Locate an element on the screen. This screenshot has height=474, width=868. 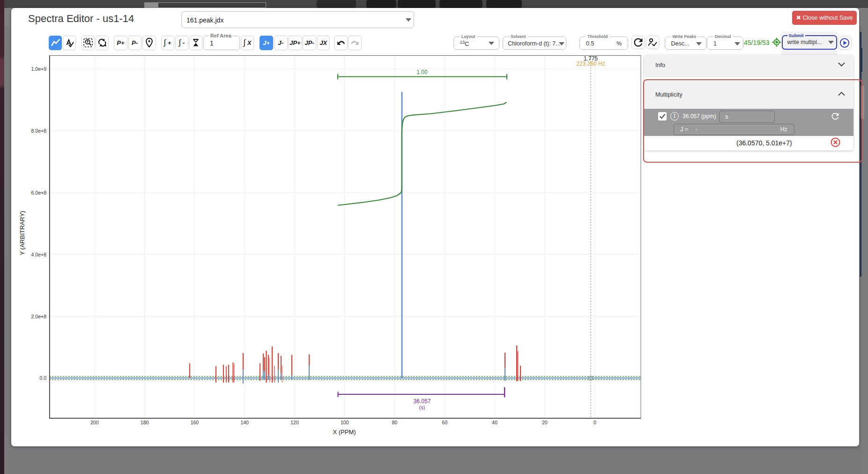
svg-text: 36.057 is located at coordinates (423, 401).